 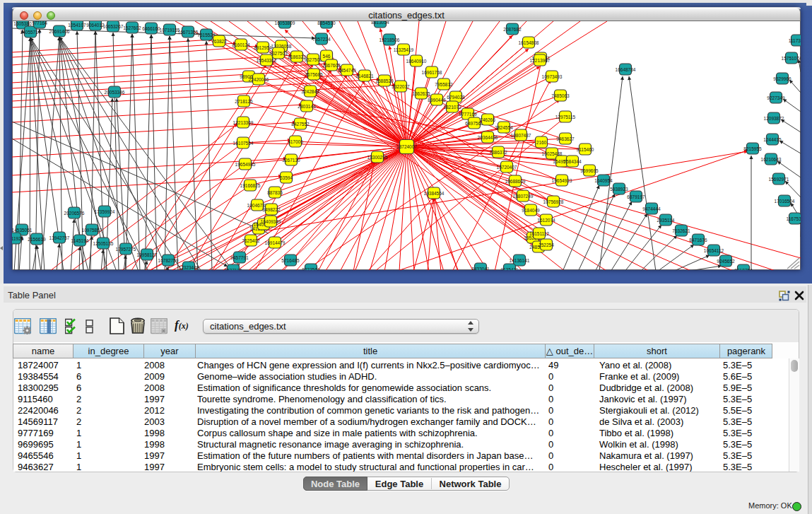 What do you see at coordinates (626, 69) in the screenshot?
I see `svg-text: 16648784` at bounding box center [626, 69].